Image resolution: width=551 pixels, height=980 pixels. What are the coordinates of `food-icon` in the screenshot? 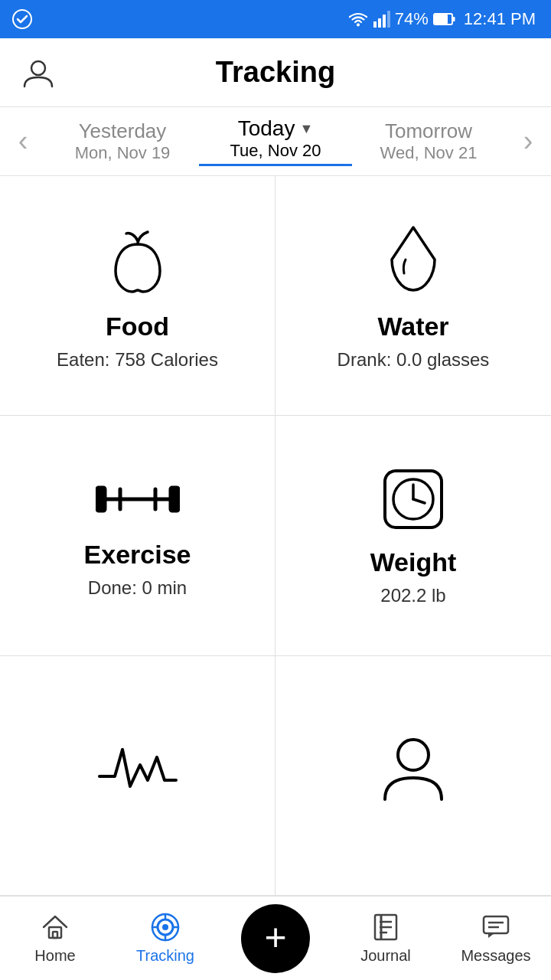 It's located at (138, 260).